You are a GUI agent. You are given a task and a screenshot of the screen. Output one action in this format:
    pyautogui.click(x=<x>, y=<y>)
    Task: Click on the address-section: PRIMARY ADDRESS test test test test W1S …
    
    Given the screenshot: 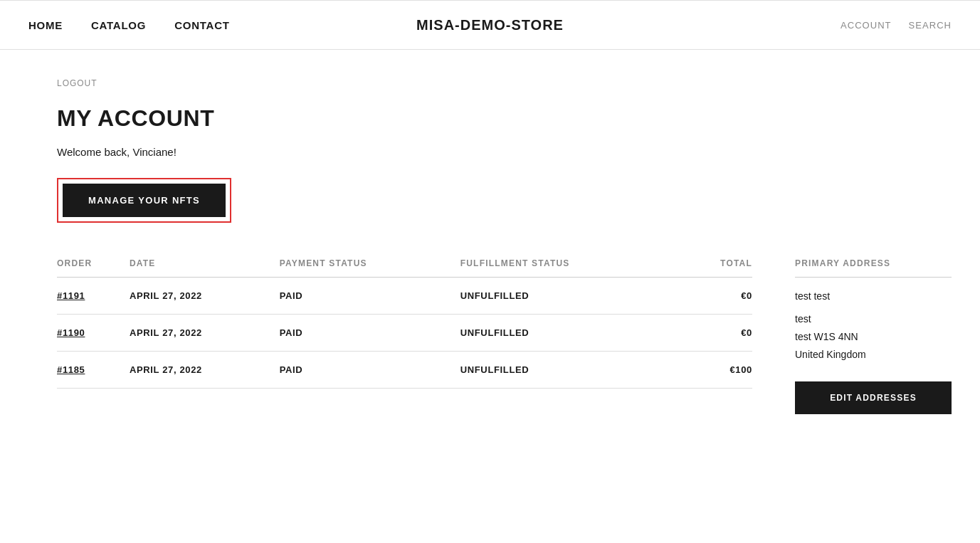 What is the action you would take?
    pyautogui.click(x=873, y=333)
    